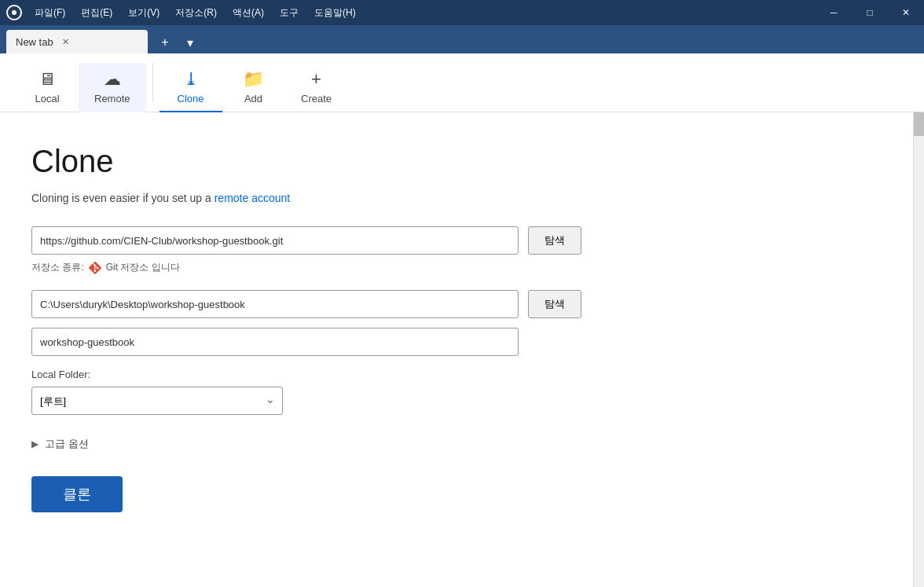 This screenshot has height=587, width=924. Describe the element at coordinates (191, 99) in the screenshot. I see `subnav-clone-label: Clone` at that location.